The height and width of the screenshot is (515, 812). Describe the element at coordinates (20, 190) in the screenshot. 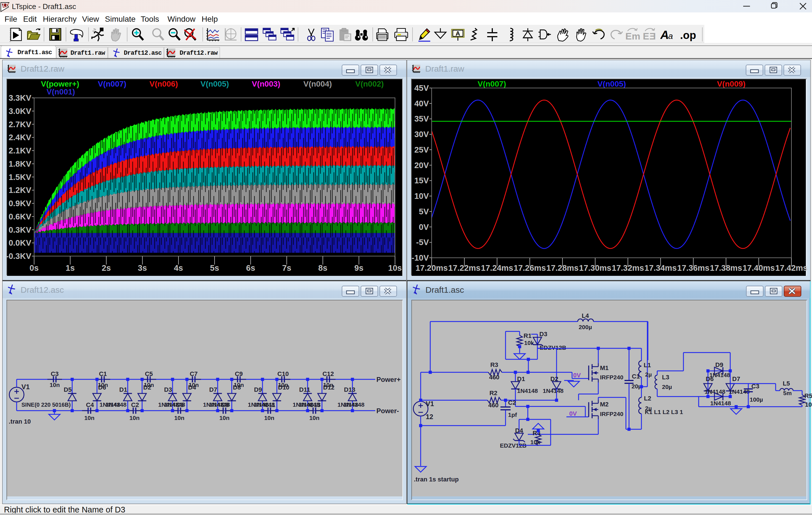

I see `svg-text: 1.2KV` at that location.